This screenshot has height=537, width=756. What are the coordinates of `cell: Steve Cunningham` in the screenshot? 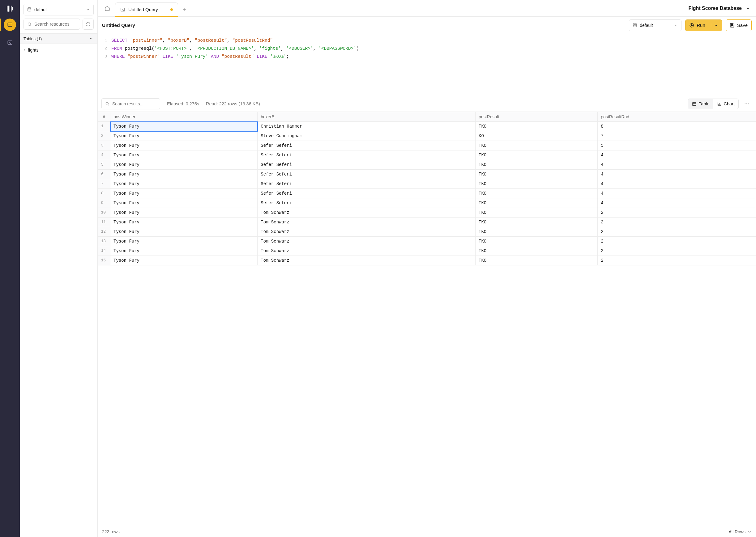 It's located at (367, 136).